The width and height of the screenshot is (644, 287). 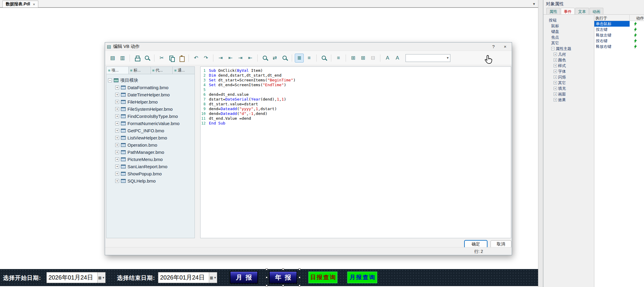 What do you see at coordinates (113, 58) in the screenshot?
I see `new-form-icon: ▤` at bounding box center [113, 58].